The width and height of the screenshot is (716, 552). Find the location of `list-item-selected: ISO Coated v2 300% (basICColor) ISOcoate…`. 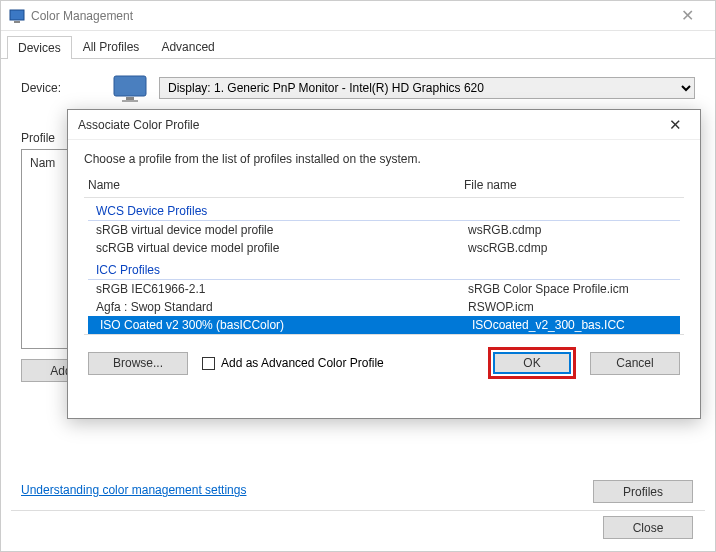

list-item-selected: ISO Coated v2 300% (basICColor) ISOcoate… is located at coordinates (384, 325).